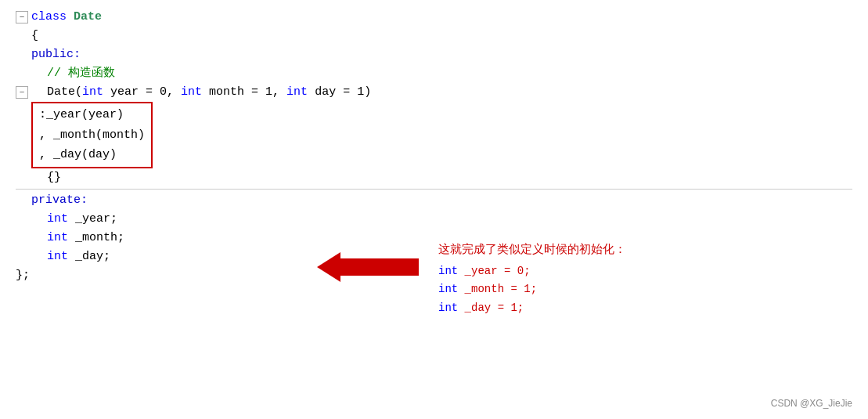  I want to click on ann-line2: int _month = 1;, so click(532, 290).